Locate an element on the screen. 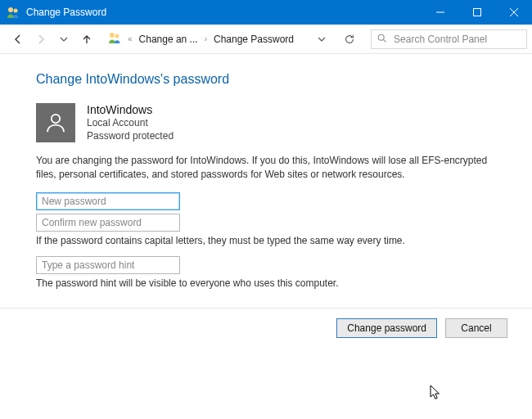  cancel-button: Cancel is located at coordinates (476, 328).